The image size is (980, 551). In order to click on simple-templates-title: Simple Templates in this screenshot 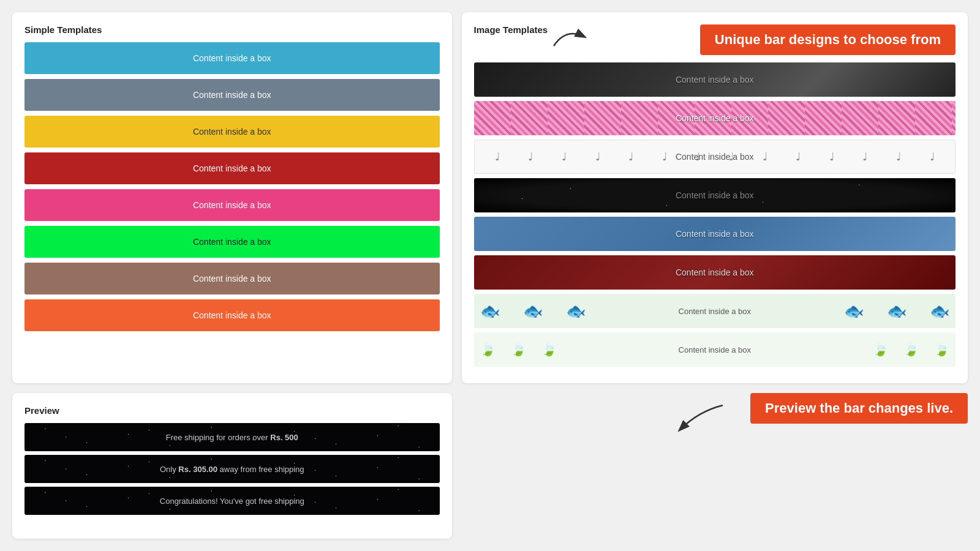, I will do `click(232, 29)`.